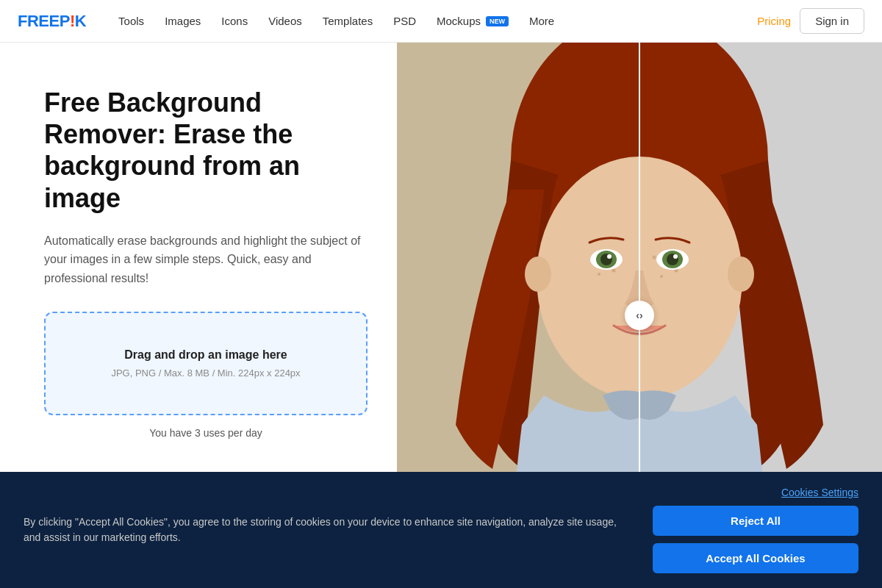  I want to click on navbar: FREEP!K Tools Images Icons Videos Templa…, so click(441, 21).